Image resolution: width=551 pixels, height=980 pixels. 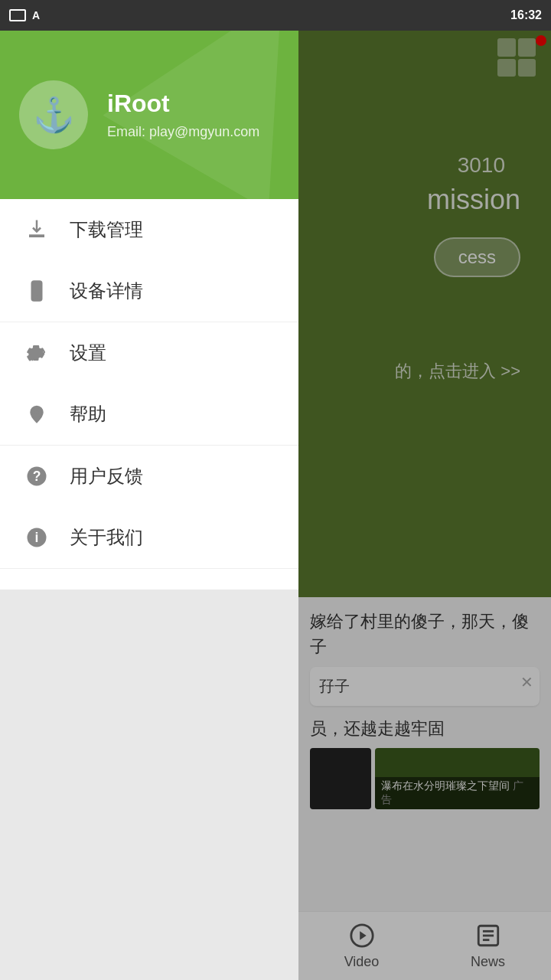 What do you see at coordinates (106, 291) in the screenshot?
I see `menu-device-label: 设备详情` at bounding box center [106, 291].